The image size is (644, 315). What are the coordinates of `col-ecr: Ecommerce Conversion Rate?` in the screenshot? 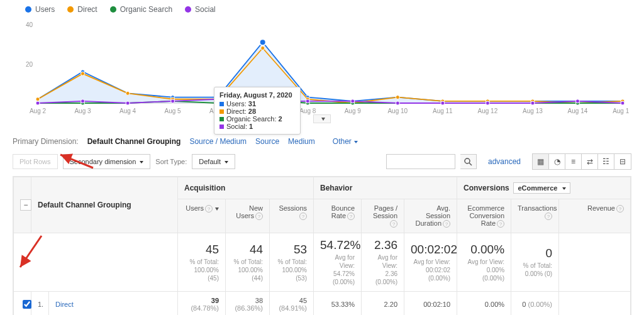 It's located at (484, 216).